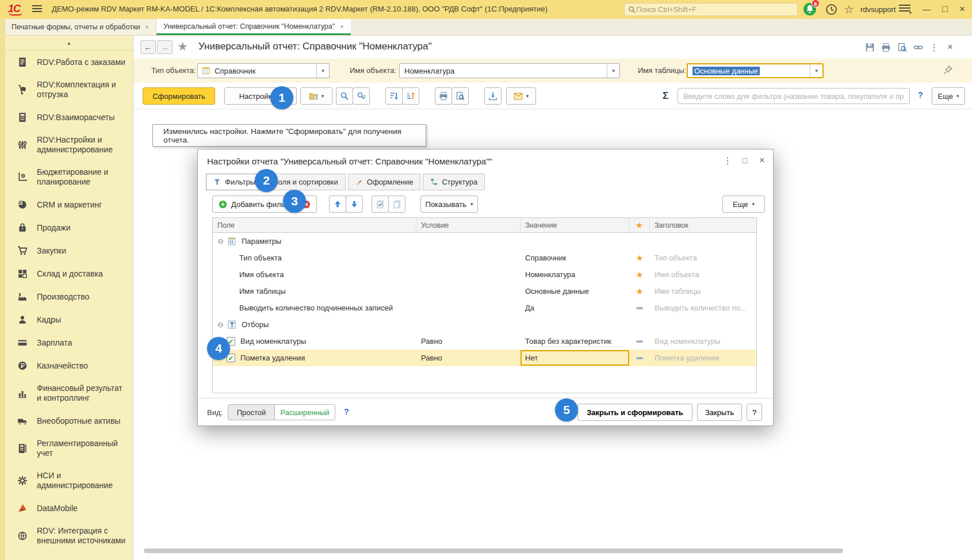  What do you see at coordinates (69, 536) in the screenshot?
I see `sidebar-item-rdv-integration: RDV: Интеграция с внешними источниками` at bounding box center [69, 536].